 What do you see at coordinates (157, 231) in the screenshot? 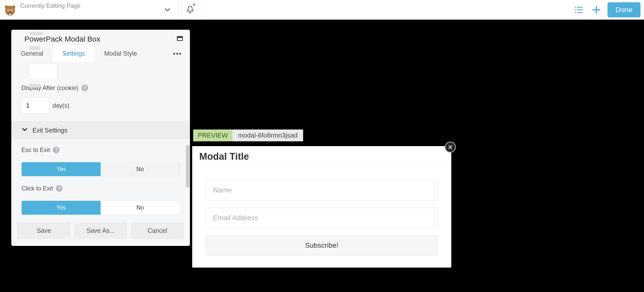
I see `cancel-button: Cancel` at bounding box center [157, 231].